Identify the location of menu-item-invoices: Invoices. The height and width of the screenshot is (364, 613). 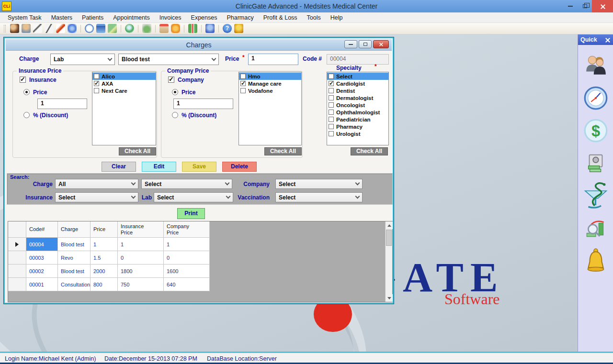
(170, 18).